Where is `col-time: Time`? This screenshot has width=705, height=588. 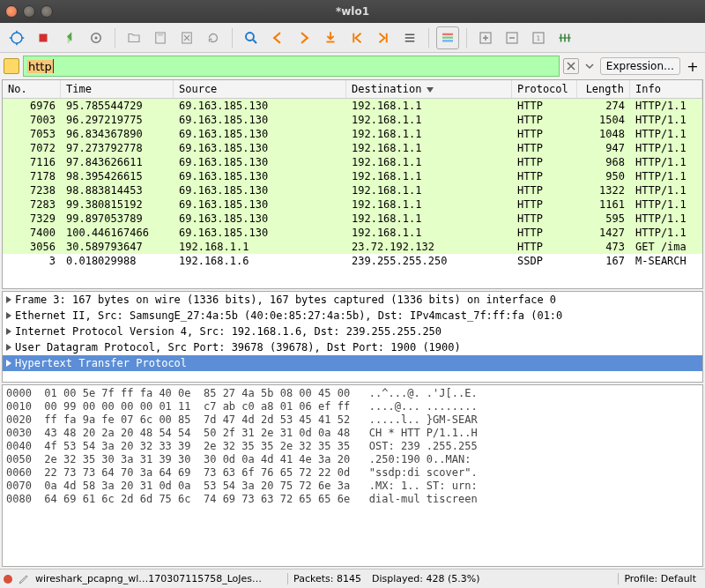 col-time: Time is located at coordinates (117, 89).